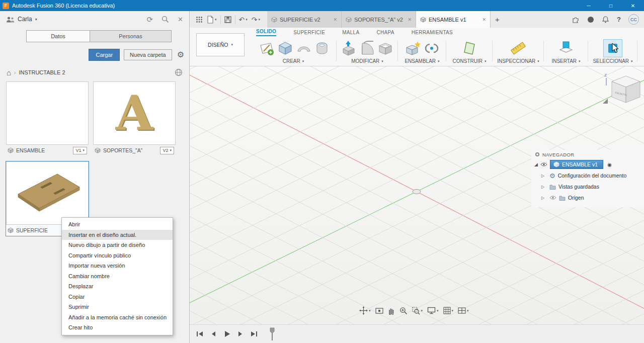  I want to click on thumbnail-soportes: A, so click(134, 113).